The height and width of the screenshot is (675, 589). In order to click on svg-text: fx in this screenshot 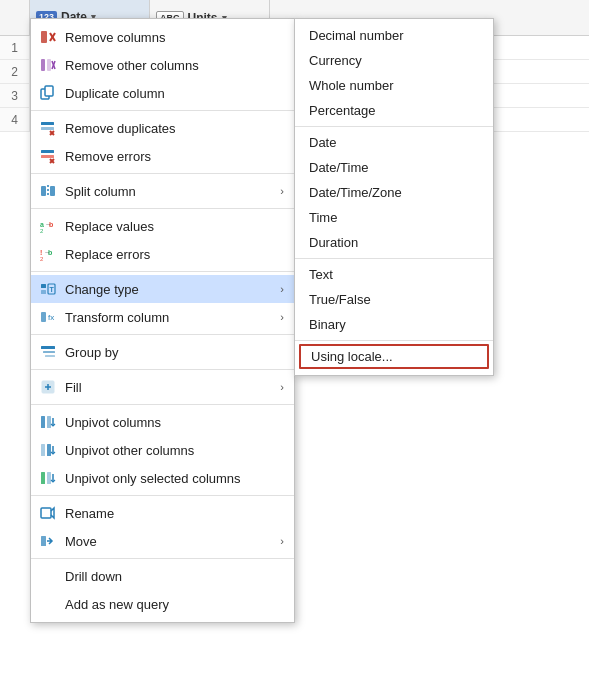, I will do `click(51, 318)`.